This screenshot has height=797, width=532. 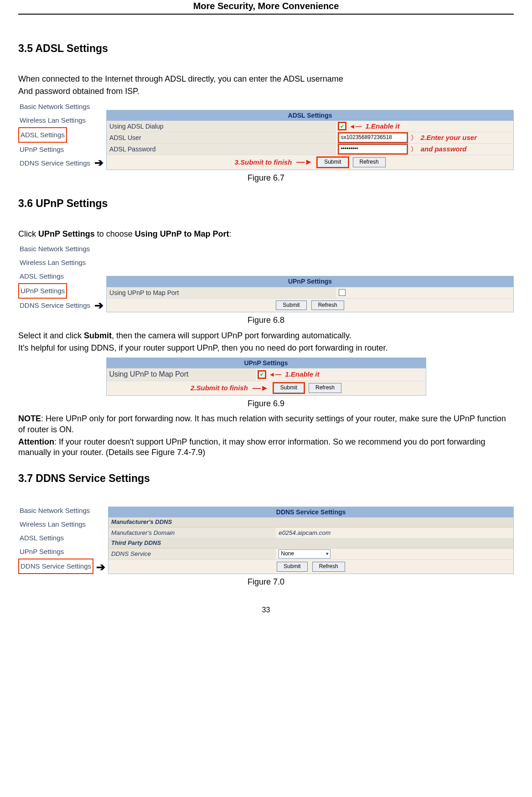 What do you see at coordinates (266, 348) in the screenshot?
I see `s36-after-2: It's helpful for using DDNS, if your rou…` at bounding box center [266, 348].